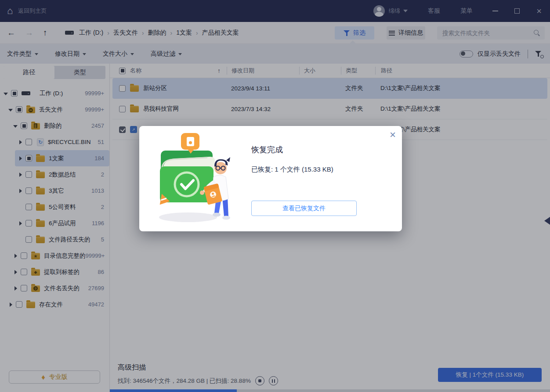  What do you see at coordinates (271, 179) in the screenshot?
I see `recovery-complete-dialog: ×` at bounding box center [271, 179].